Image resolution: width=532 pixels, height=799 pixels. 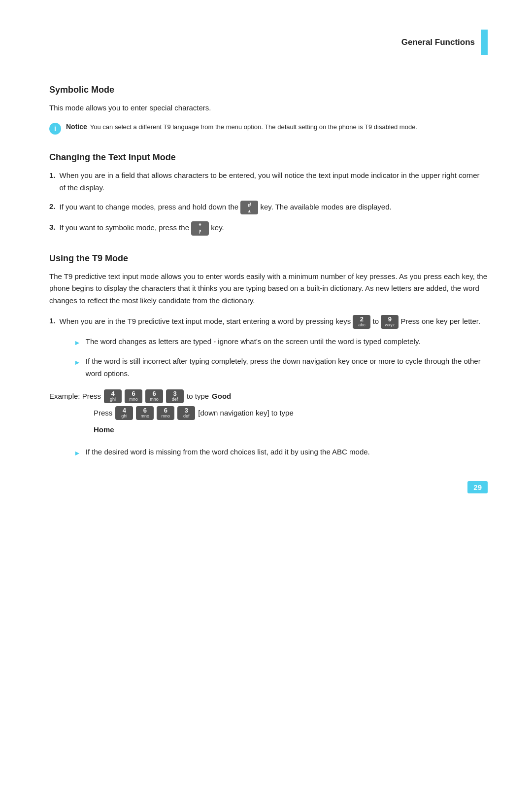 I want to click on page-header: General Functions, so click(x=268, y=42).